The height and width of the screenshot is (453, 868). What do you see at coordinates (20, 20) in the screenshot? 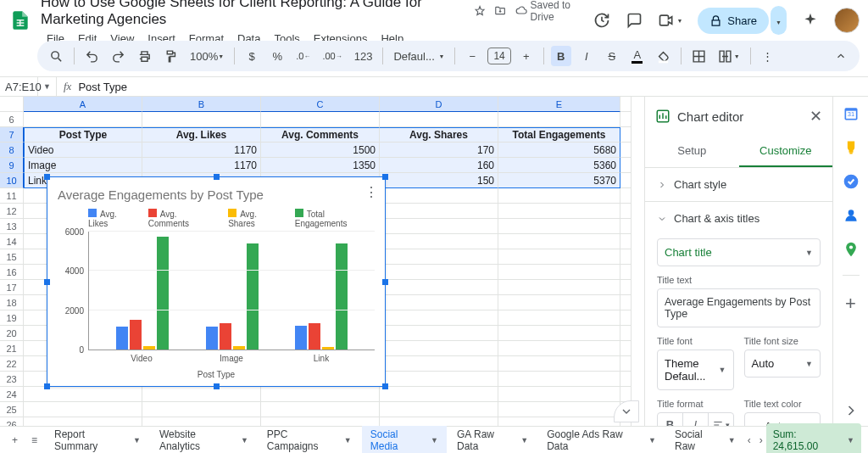
I see `sheets-logo-icon` at bounding box center [20, 20].